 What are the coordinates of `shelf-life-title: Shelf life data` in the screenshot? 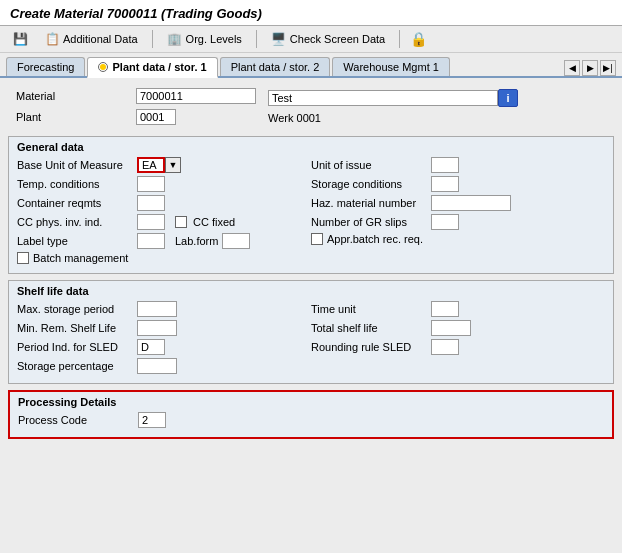 It's located at (311, 291).